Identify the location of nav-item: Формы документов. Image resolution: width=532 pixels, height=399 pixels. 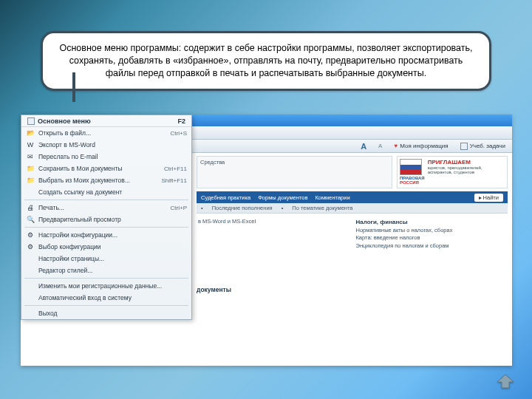
(282, 198).